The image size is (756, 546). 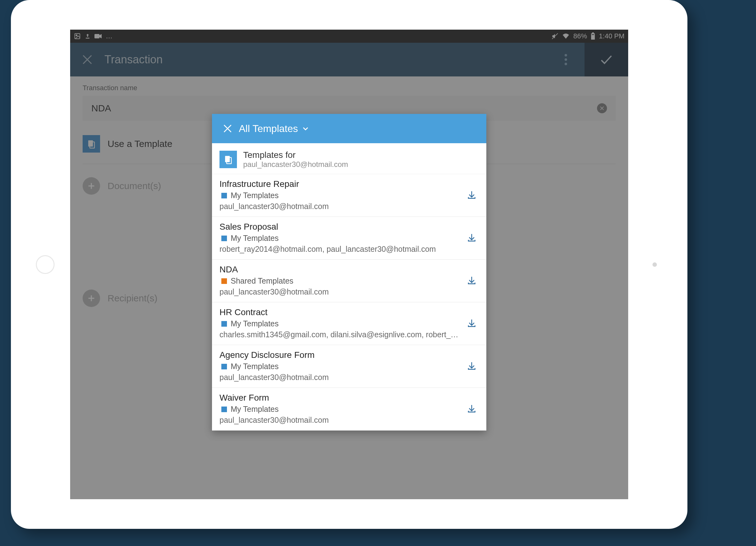 I want to click on chevron-down-icon, so click(x=305, y=129).